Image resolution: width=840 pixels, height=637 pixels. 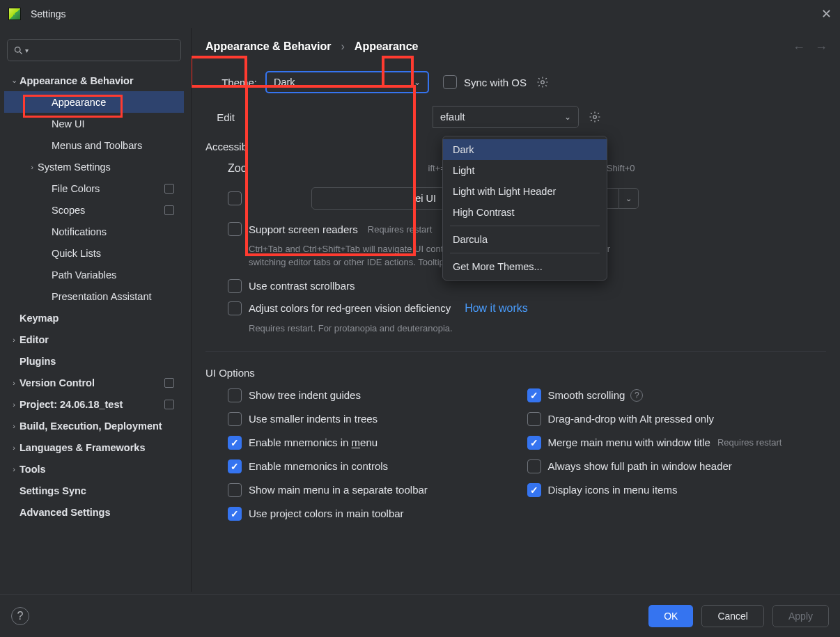 What do you see at coordinates (733, 616) in the screenshot?
I see `cancel-button: Cancel` at bounding box center [733, 616].